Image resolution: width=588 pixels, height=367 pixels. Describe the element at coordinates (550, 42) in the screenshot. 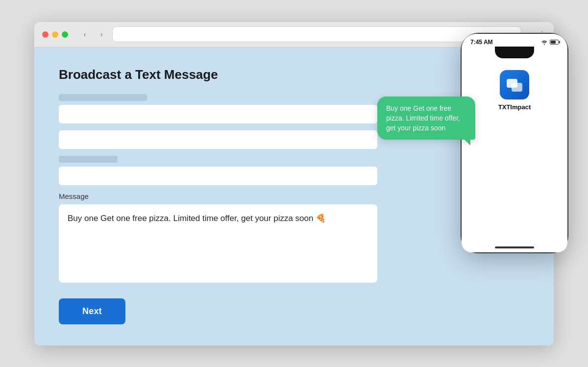

I see `phone-status-icons` at that location.